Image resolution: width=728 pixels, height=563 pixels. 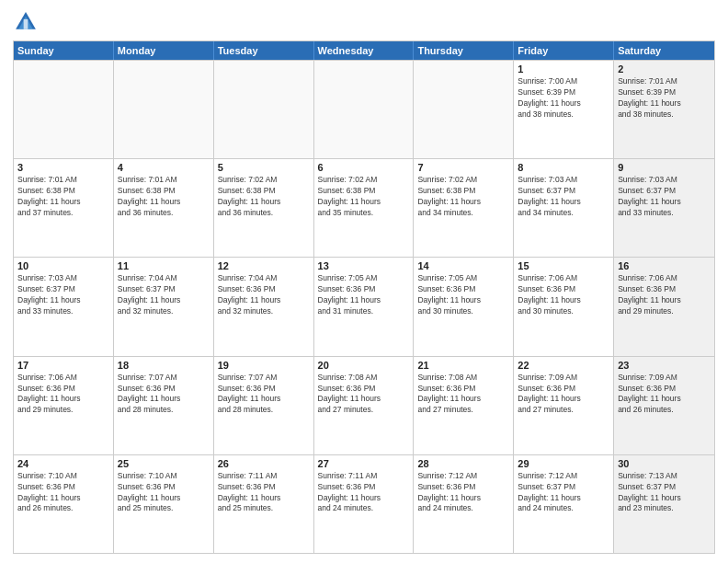 I want to click on day-number: 25, so click(x=164, y=464).